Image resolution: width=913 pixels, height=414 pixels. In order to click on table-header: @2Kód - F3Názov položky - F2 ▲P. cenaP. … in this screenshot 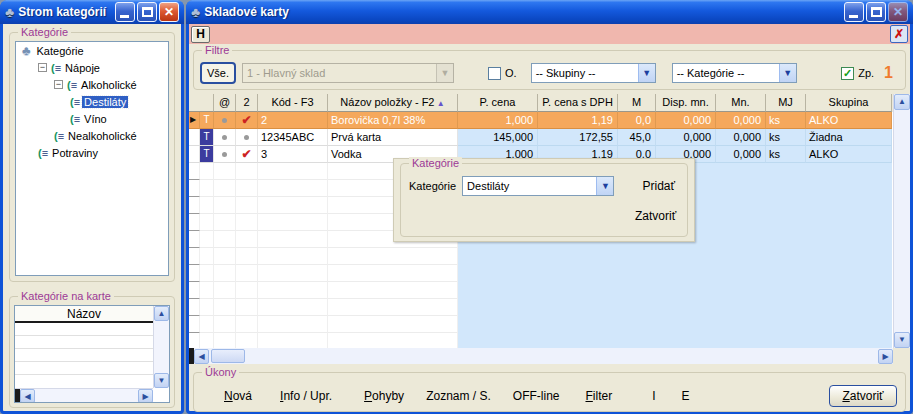, I will do `click(550, 103)`.